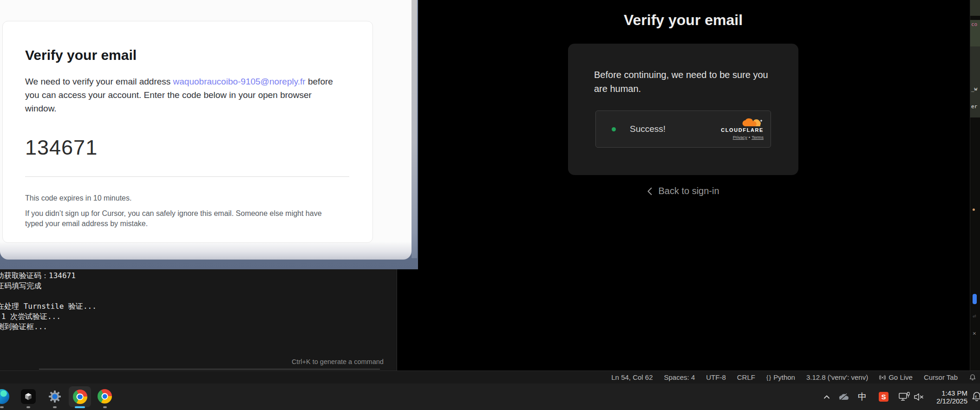 Image resolution: width=980 pixels, height=410 pixels. What do you see at coordinates (490, 377) in the screenshot?
I see `statusbar: Ln 54, Col 62 Spaces: 4 UTF-8 CRLF { } P…` at bounding box center [490, 377].